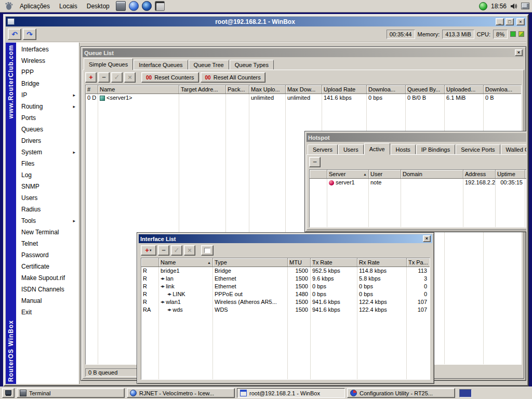 The width and height of the screenshot is (532, 399). What do you see at coordinates (268, 89) in the screenshot?
I see `col-max-upload: Max Uplo...` at bounding box center [268, 89].